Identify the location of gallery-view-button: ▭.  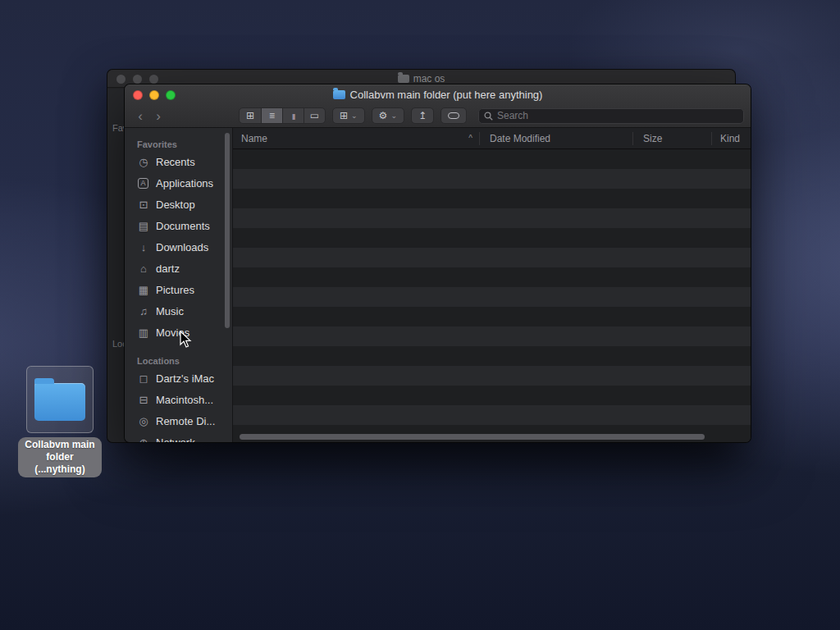
(314, 116).